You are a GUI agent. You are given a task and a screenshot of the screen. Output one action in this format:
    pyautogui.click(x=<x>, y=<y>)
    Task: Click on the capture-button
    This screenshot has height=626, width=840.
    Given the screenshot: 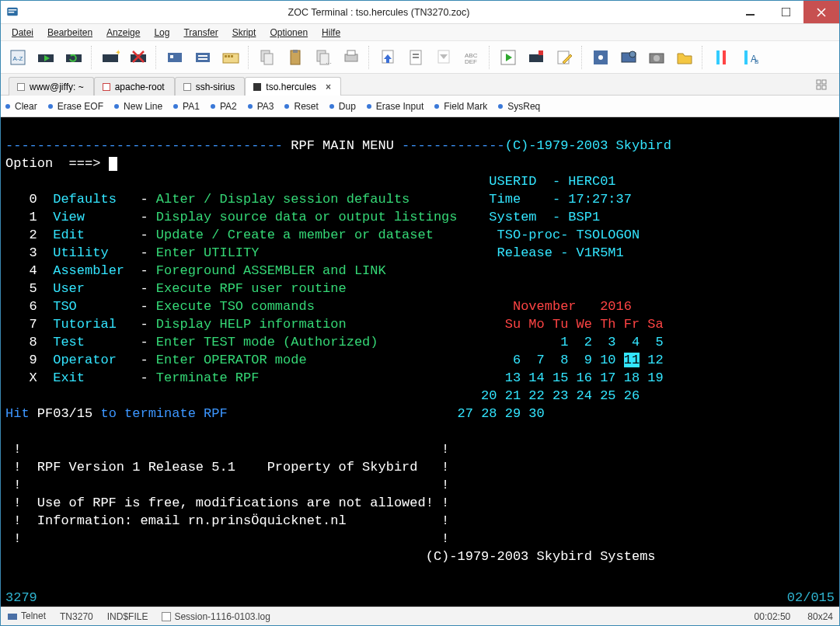 What is the action you would take?
    pyautogui.click(x=657, y=57)
    